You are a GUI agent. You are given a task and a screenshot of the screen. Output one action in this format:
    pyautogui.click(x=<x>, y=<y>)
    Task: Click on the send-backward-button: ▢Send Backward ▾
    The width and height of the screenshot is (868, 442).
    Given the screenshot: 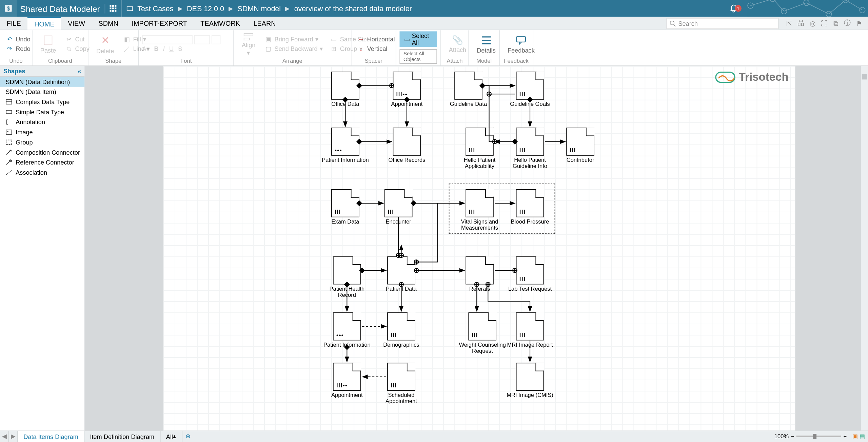 What is the action you would take?
    pyautogui.click(x=294, y=49)
    